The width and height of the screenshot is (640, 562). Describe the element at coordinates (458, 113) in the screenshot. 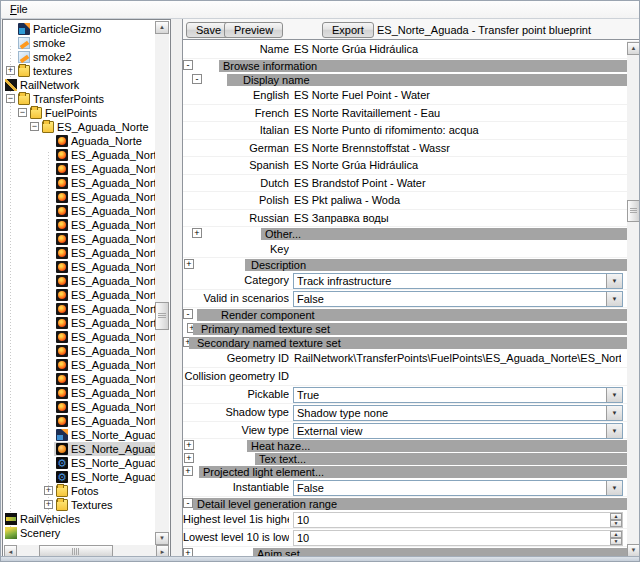

I see `field-value-french: ES Norte Ravitaillement - Eau` at that location.